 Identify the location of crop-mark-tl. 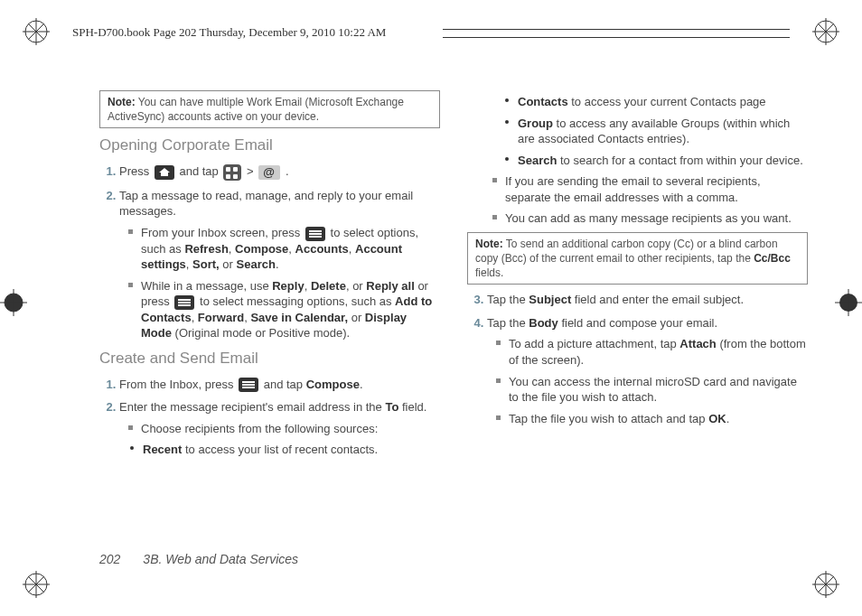
(36, 32).